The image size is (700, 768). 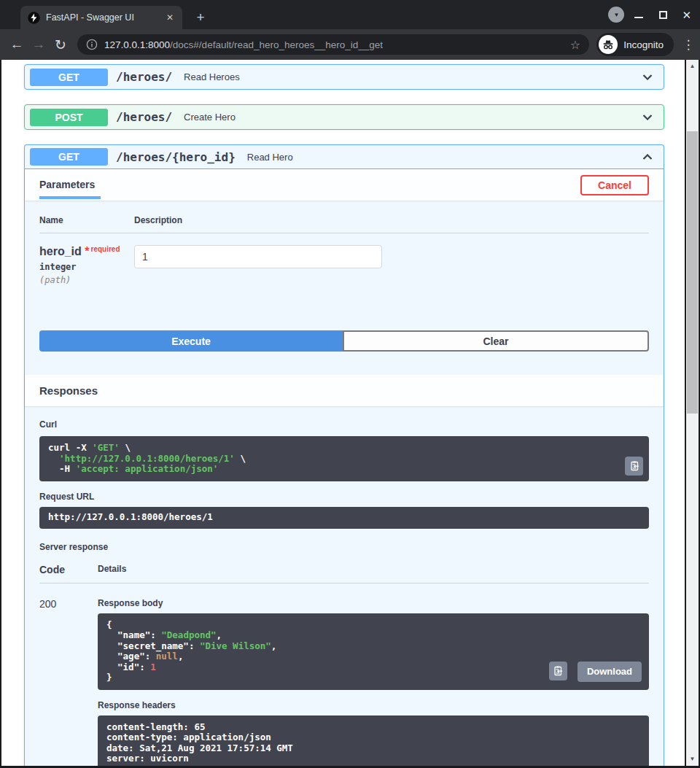 I want to click on required-asterisk: *, so click(x=87, y=251).